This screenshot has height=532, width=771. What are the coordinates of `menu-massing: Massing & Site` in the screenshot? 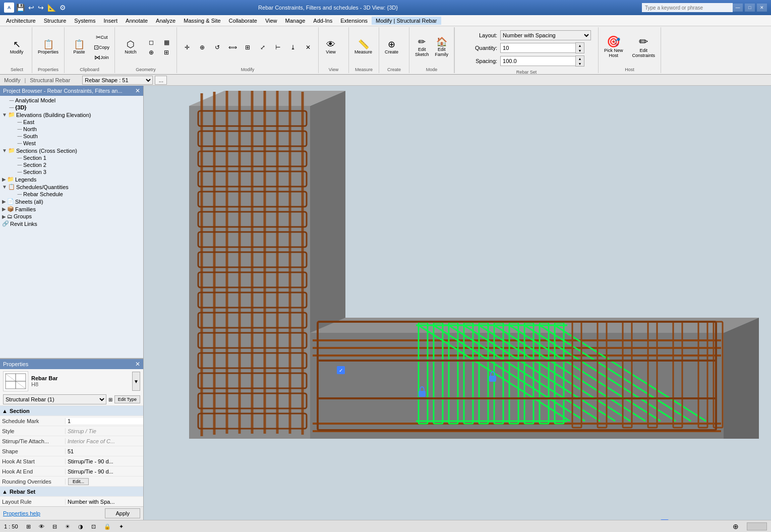 It's located at (202, 21).